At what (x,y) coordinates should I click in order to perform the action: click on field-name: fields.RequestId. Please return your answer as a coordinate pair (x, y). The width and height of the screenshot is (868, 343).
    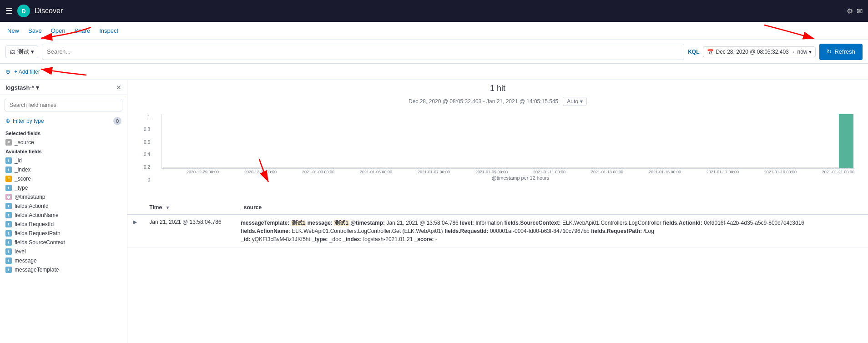
    Looking at the image, I should click on (34, 224).